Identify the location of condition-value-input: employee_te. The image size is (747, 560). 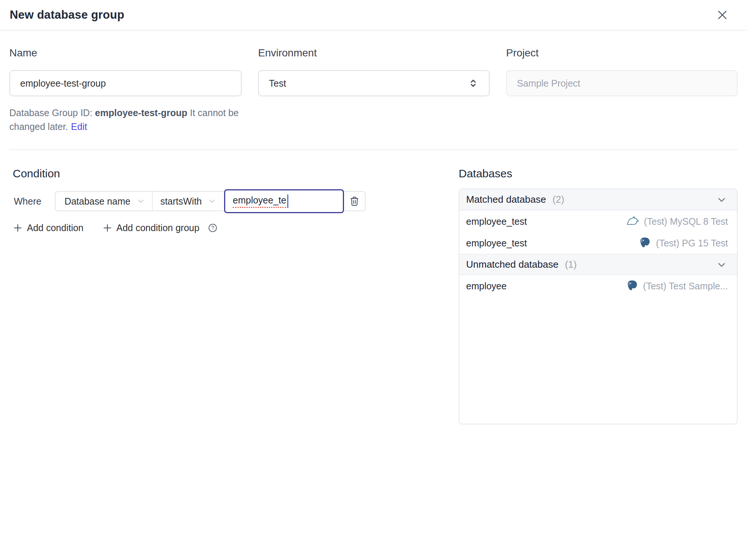
(284, 201).